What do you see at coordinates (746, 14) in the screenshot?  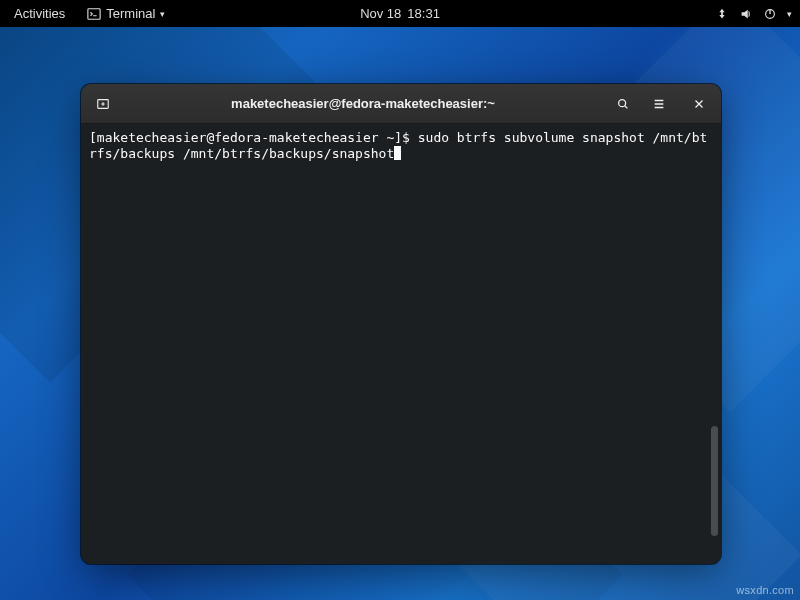 I see `volume-icon` at bounding box center [746, 14].